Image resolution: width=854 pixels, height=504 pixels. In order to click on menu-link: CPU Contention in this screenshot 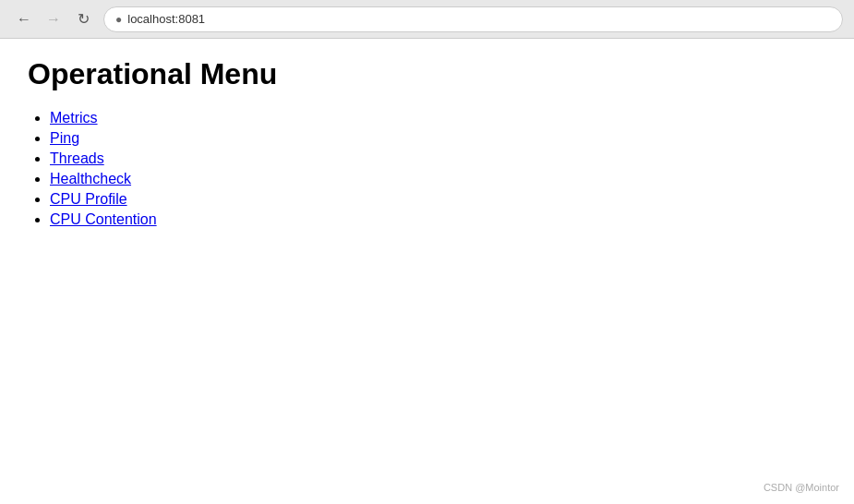, I will do `click(103, 220)`.